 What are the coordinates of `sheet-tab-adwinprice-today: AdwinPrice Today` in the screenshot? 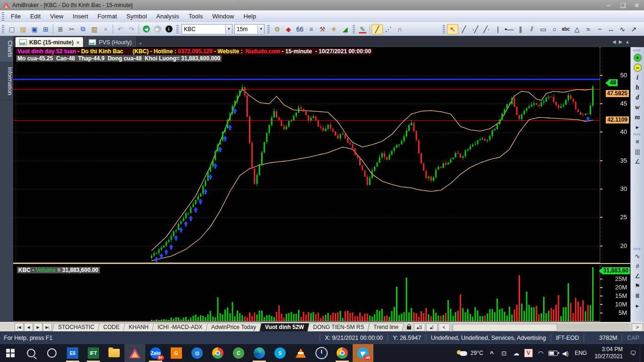 It's located at (234, 327).